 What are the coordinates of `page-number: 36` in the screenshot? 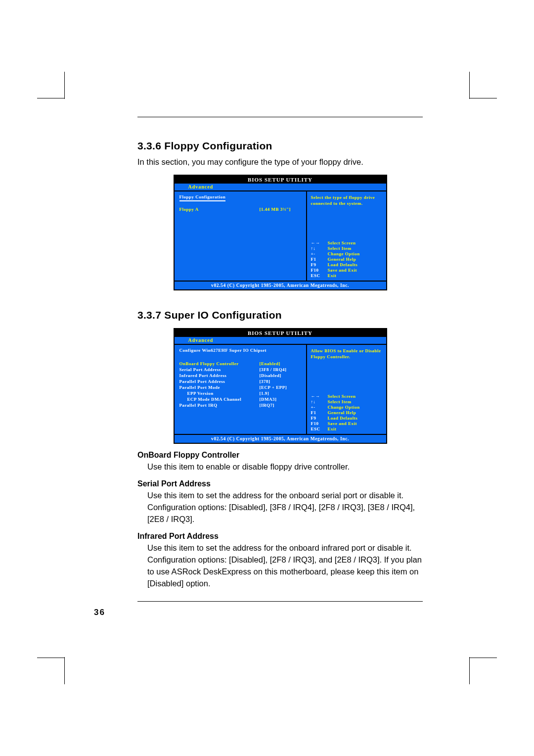 It's located at (100, 613).